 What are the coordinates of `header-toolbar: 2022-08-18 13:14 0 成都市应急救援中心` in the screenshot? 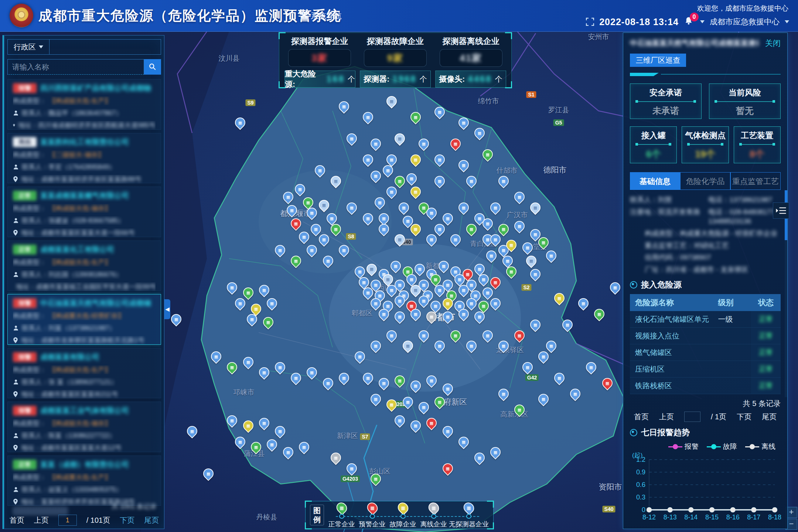 It's located at (688, 22).